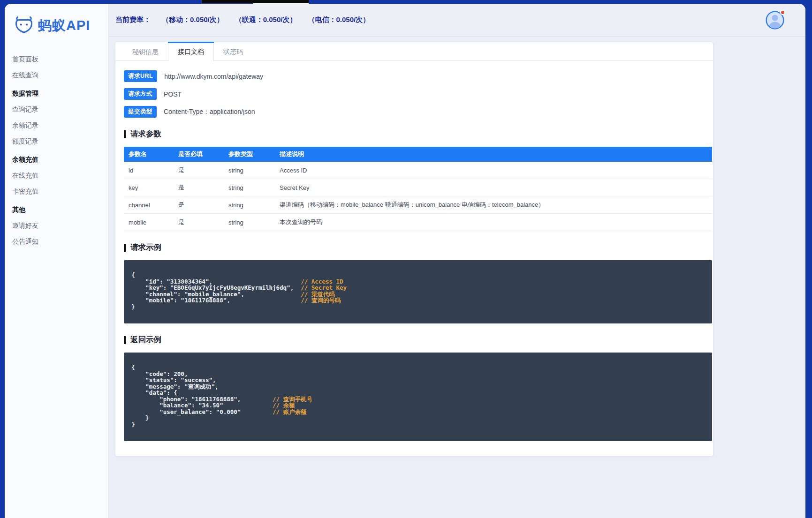 This screenshot has height=518, width=812. I want to click on notification-dot, so click(782, 12).